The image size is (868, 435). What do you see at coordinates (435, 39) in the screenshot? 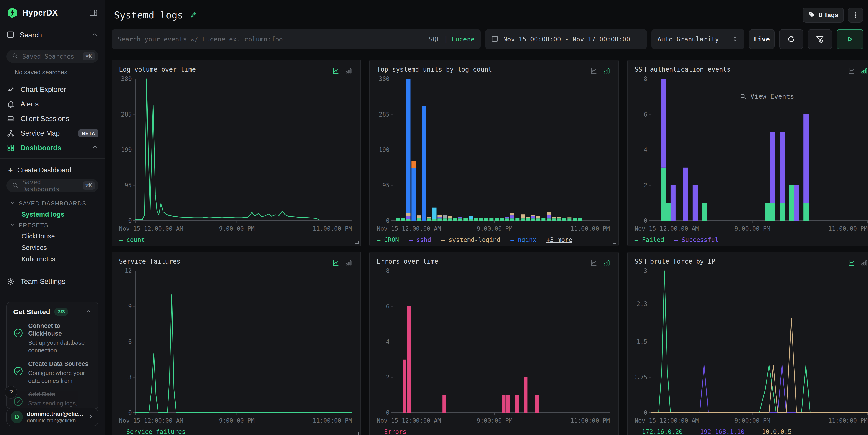
I see `sql-toggle: SQL` at bounding box center [435, 39].